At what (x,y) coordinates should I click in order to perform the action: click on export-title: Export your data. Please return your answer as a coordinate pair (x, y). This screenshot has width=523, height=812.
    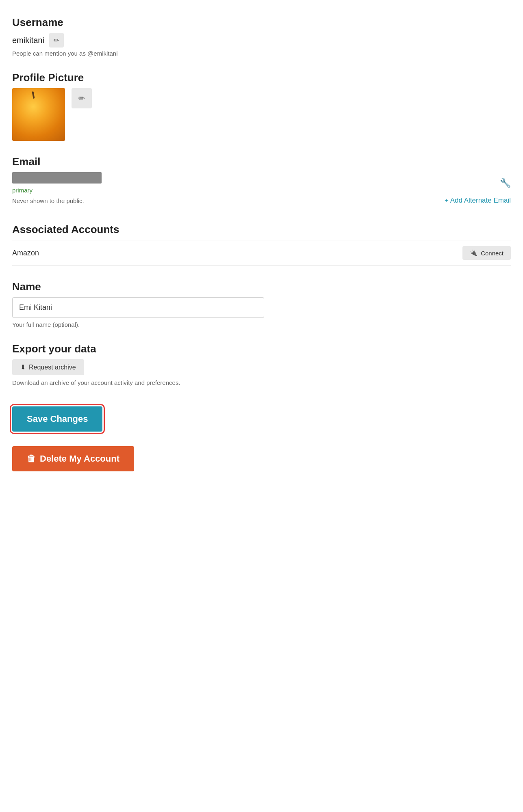
    Looking at the image, I should click on (262, 349).